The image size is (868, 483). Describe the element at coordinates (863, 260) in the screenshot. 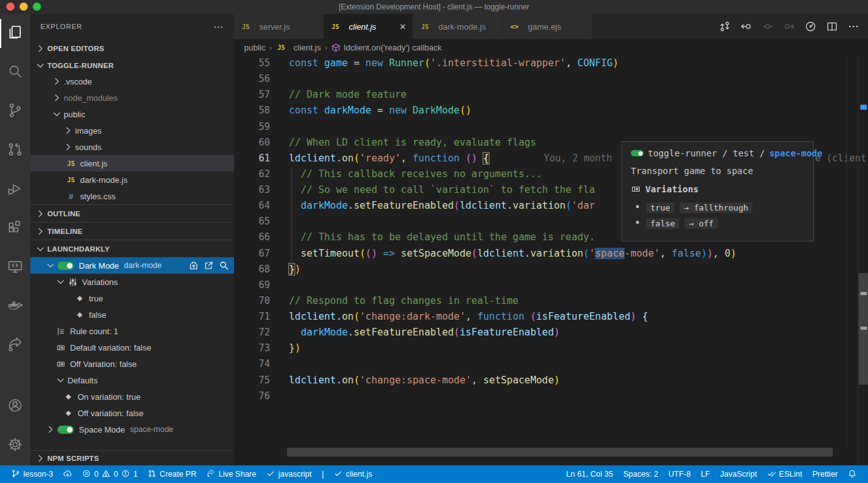

I see `overview-ruler` at that location.